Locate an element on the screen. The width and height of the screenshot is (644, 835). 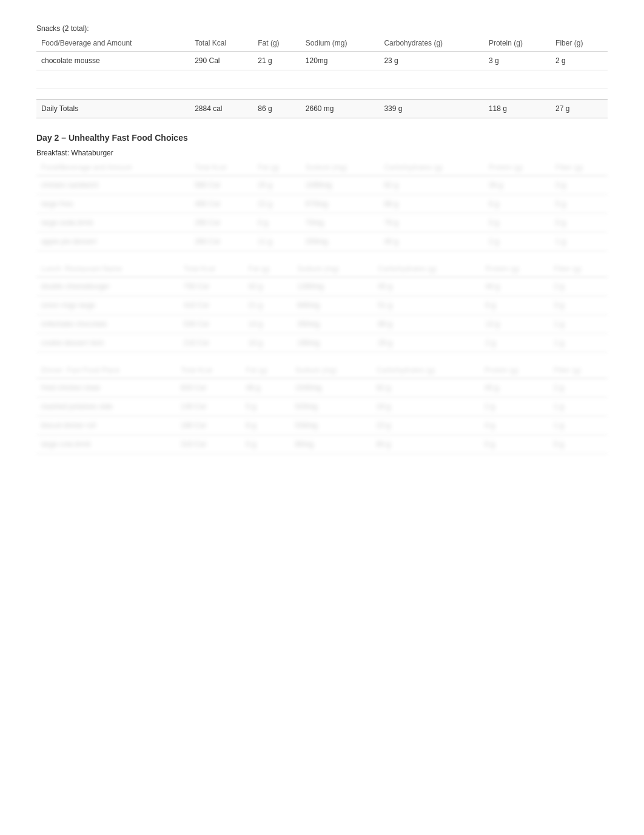
food-name: milkshake chocolate is located at coordinates (108, 324).